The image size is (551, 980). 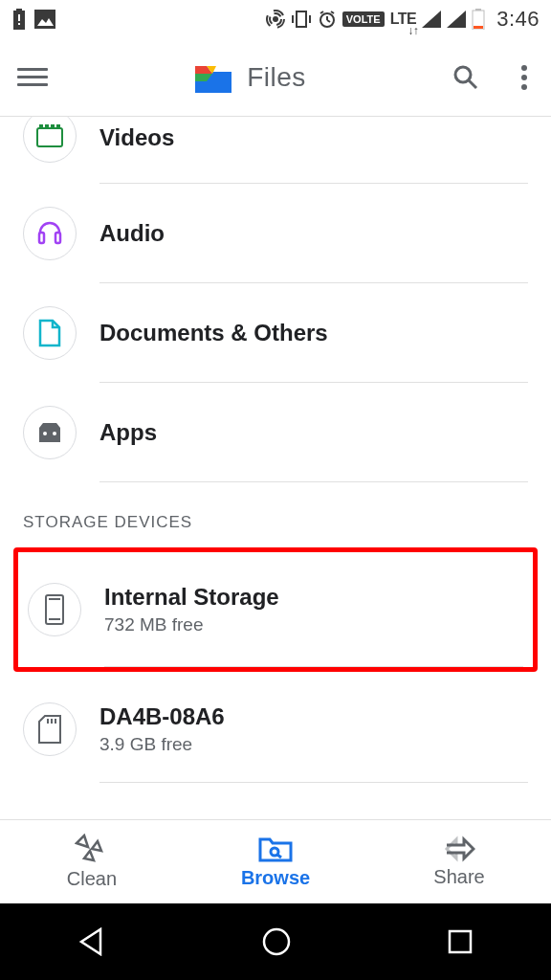 What do you see at coordinates (518, 19) in the screenshot?
I see `status-time: 3:46` at bounding box center [518, 19].